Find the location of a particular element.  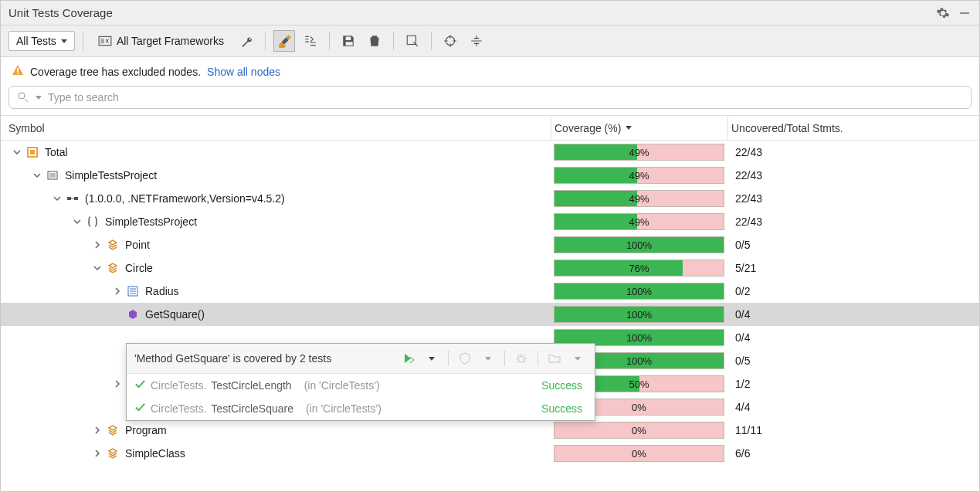

sort-desc-icon is located at coordinates (629, 128).